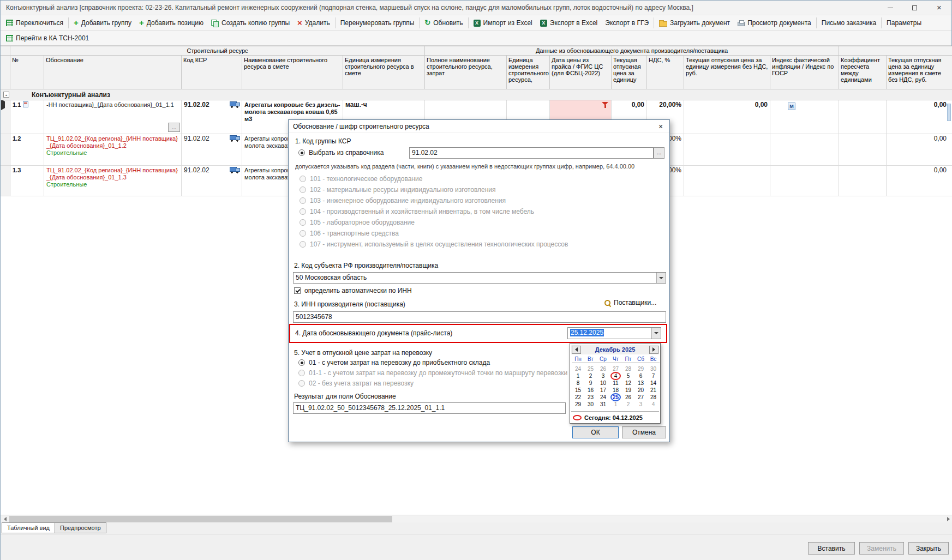  I want to click on tab-table-view: Табличный вид, so click(28, 528).